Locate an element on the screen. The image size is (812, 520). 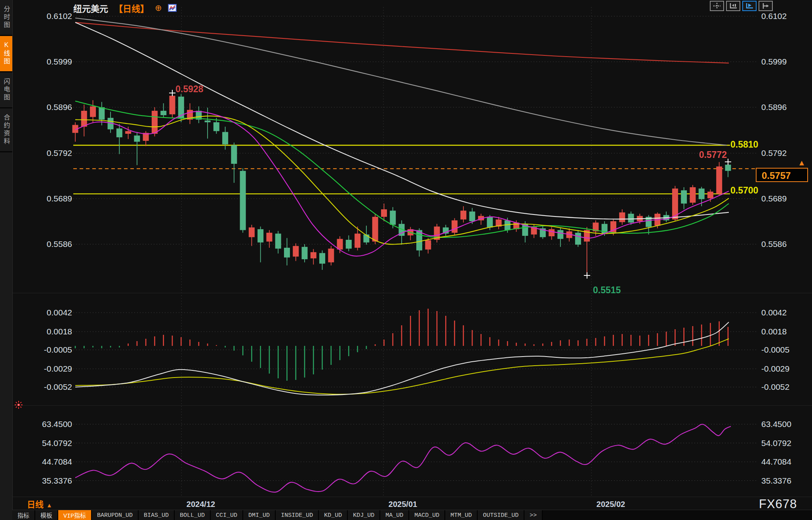
indicator-tab-boll: BOLL_UD is located at coordinates (193, 515).